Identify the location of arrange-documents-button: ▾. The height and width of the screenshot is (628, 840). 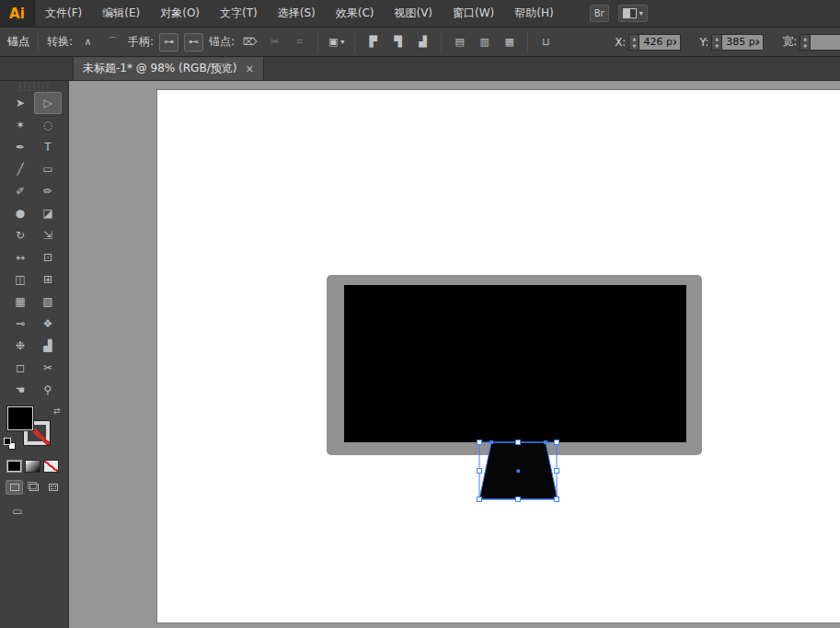
(633, 13).